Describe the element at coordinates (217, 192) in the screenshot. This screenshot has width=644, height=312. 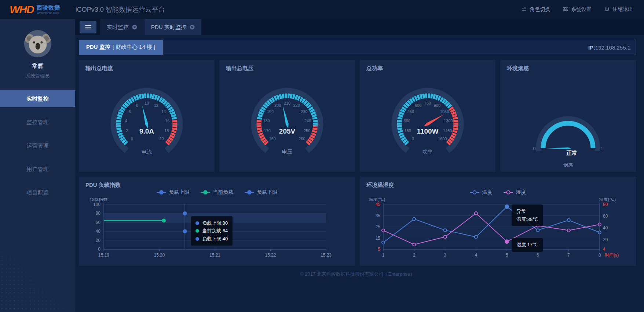
I see `legend-item-当前负载: 当前负载` at that location.